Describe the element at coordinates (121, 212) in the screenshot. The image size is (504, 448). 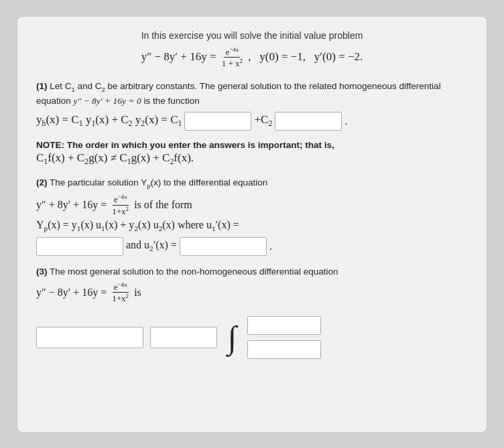
I see `section2-denominator: 1+x2` at that location.